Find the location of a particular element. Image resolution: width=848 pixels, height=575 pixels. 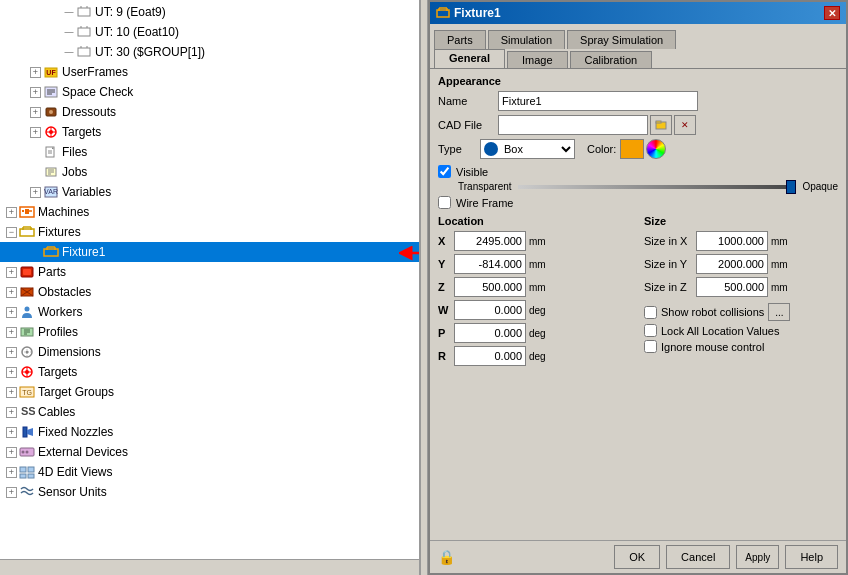

subtab-calibration: Calibration is located at coordinates (612, 60).